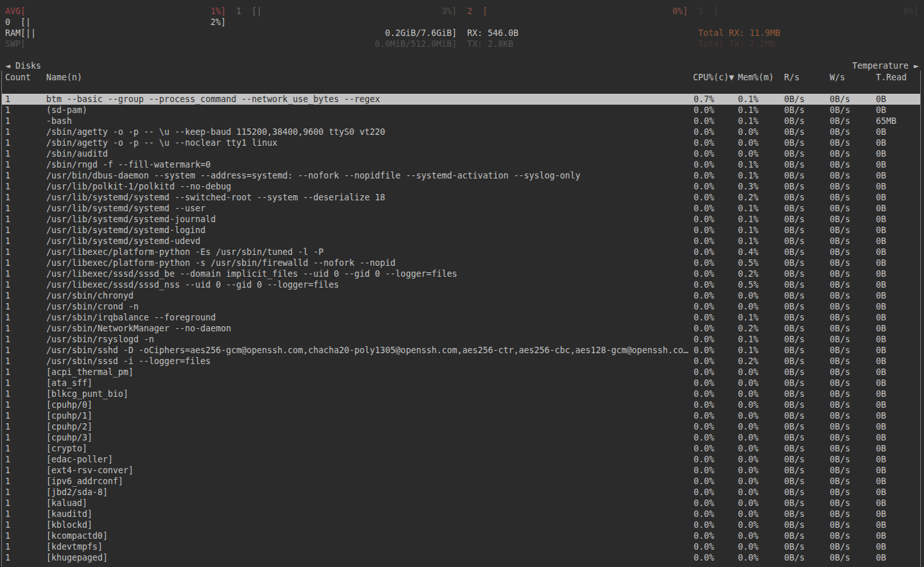  What do you see at coordinates (477, 12) in the screenshot?
I see `cpu2-meter-label: 2 [` at bounding box center [477, 12].